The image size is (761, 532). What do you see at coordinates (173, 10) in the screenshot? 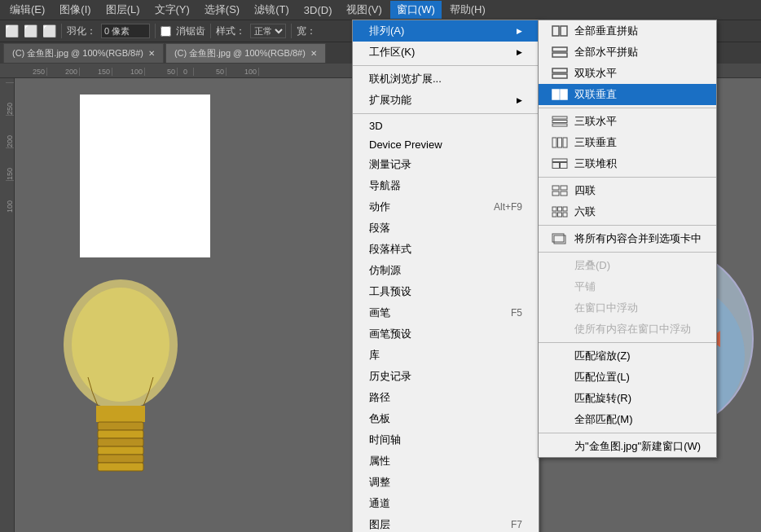
I see `menubar-item-text: 文字(Y)` at bounding box center [173, 10].